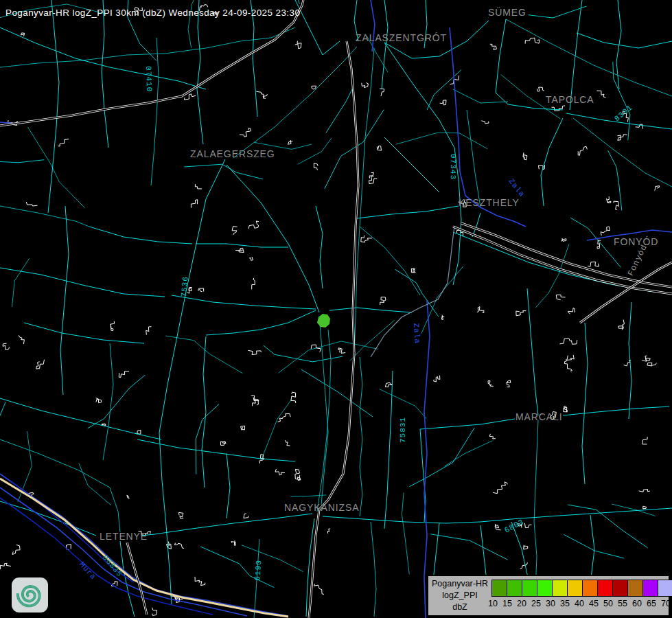 The width and height of the screenshot is (672, 618). What do you see at coordinates (493, 604) in the screenshot?
I see `legend-tick-label: 10` at bounding box center [493, 604].